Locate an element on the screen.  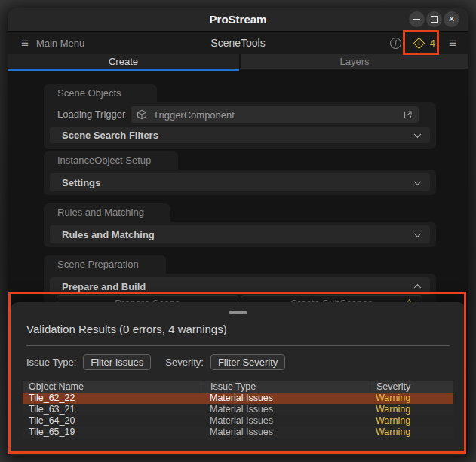
scene-search-filters-header: Scene Search Filters is located at coordinates (240, 135).